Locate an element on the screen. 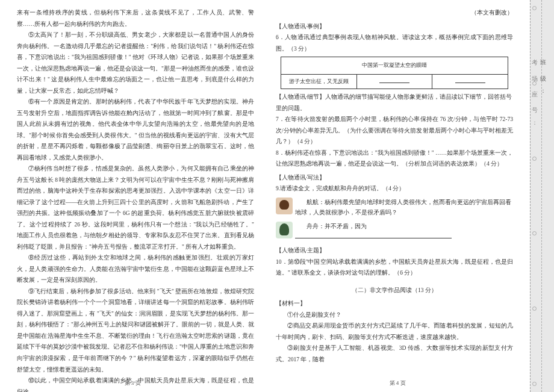 The image size is (554, 392). answer-blank-q9 is located at coordinates (373, 235).